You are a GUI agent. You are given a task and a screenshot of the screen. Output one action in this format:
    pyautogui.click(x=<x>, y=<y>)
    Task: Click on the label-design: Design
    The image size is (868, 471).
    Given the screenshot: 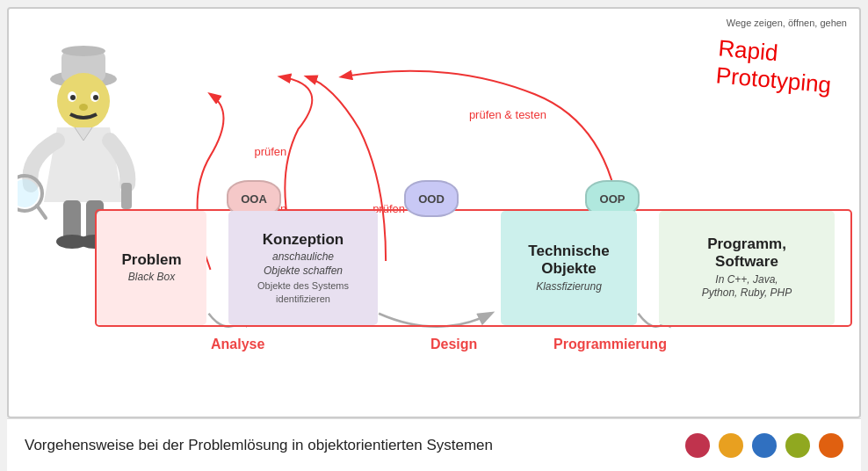 What is the action you would take?
    pyautogui.click(x=453, y=344)
    